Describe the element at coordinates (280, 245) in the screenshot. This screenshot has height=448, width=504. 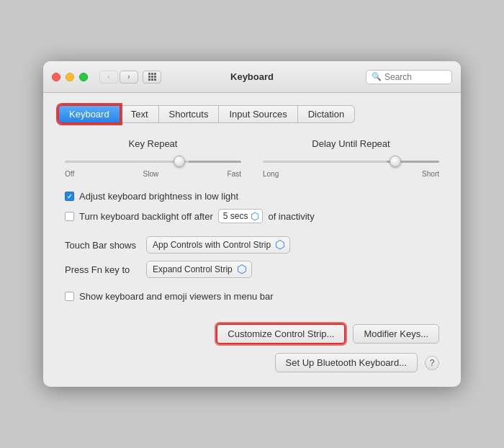
I see `touch-bar-arrow-icon: ⬡` at that location.